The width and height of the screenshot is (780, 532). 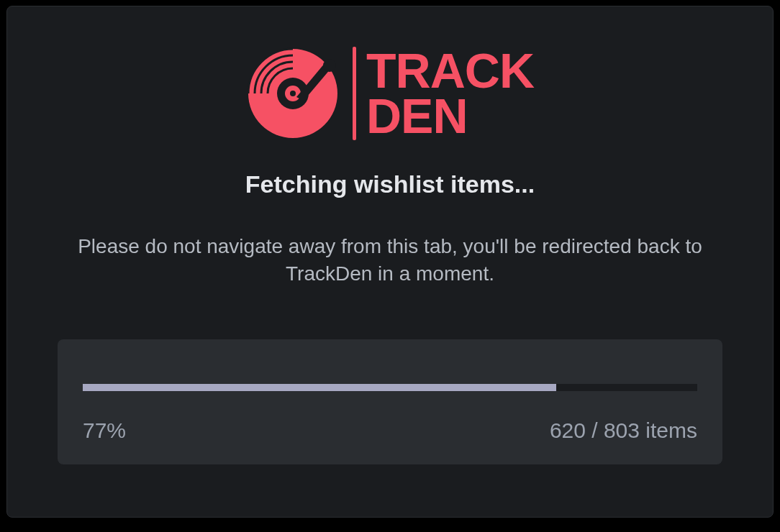 I want to click on progress-percent: 77%, so click(x=104, y=431).